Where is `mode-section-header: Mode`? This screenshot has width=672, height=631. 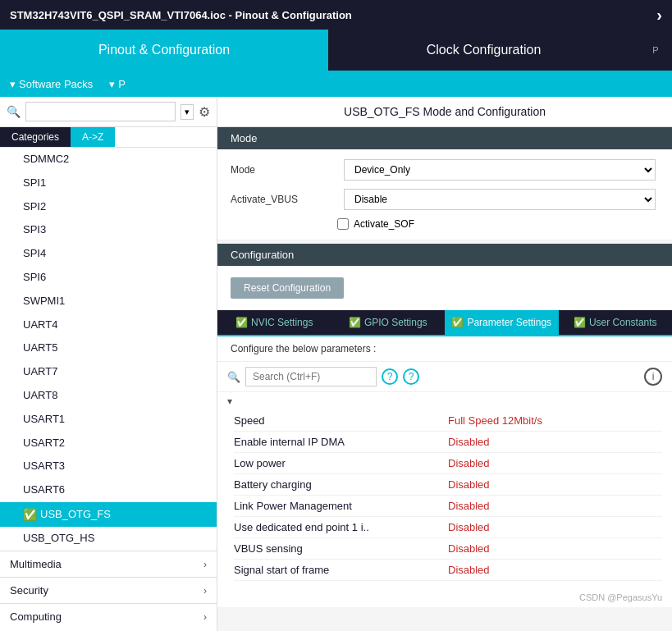 mode-section-header: Mode is located at coordinates (445, 138).